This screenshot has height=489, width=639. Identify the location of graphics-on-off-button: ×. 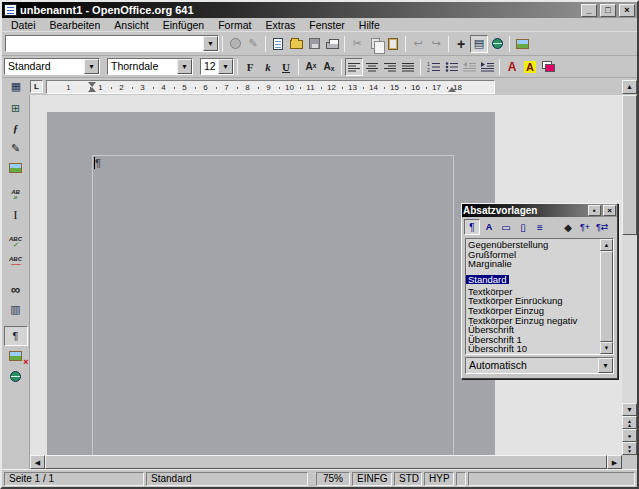
(16, 356).